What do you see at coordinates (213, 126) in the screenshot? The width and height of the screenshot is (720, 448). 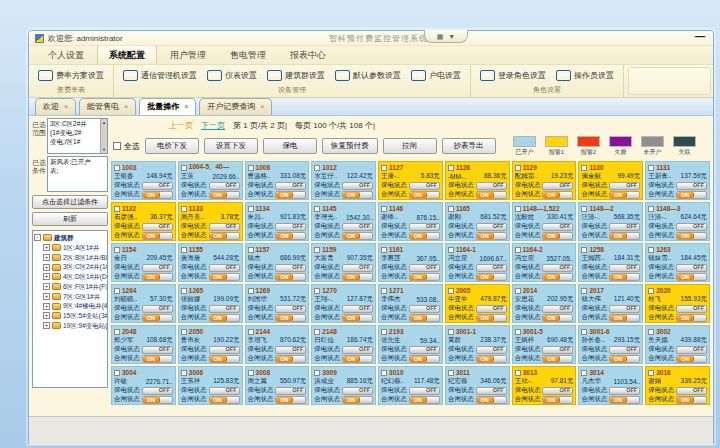 I see `next-page-link: 下一页` at bounding box center [213, 126].